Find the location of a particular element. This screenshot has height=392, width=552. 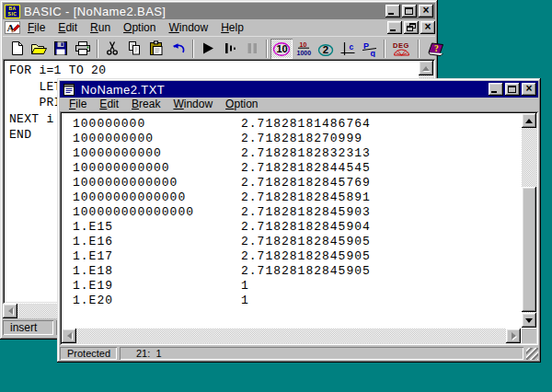

e-approximation-value: 2.71828182832313 is located at coordinates (305, 154).